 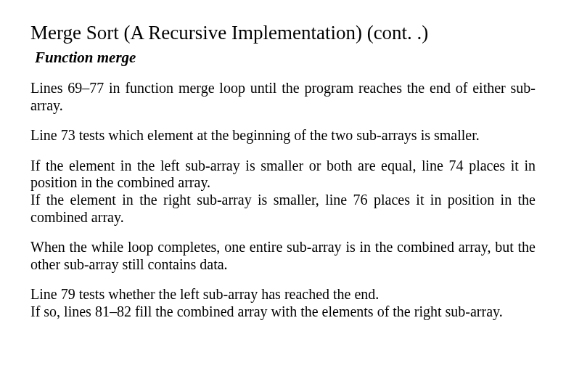 I want to click on paragraph-4: When the while loop completes, one entir…, so click(x=283, y=256).